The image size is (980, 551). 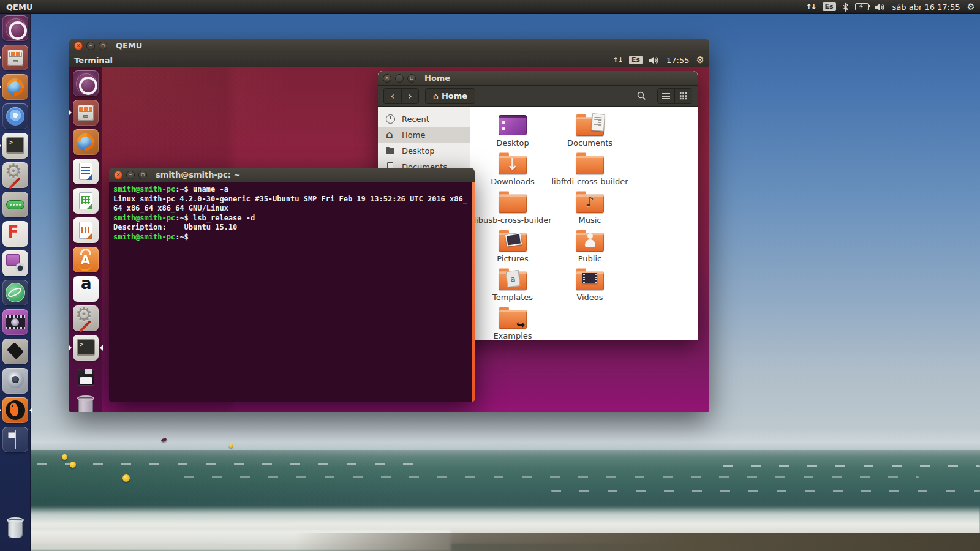 What do you see at coordinates (292, 292) in the screenshot?
I see `terminal-content: smith@smith-pc:~$ uname -aLinux smith-pc…` at bounding box center [292, 292].